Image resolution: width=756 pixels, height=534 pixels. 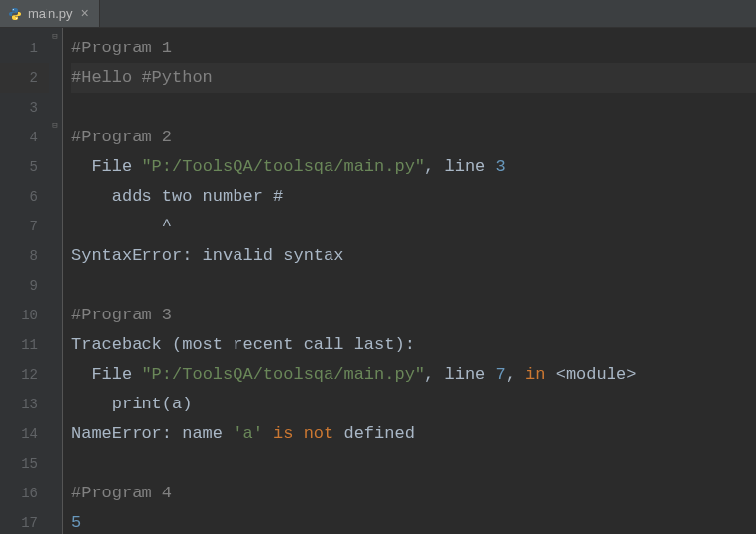 I want to click on tab-bar: main.py ×, so click(x=378, y=14).